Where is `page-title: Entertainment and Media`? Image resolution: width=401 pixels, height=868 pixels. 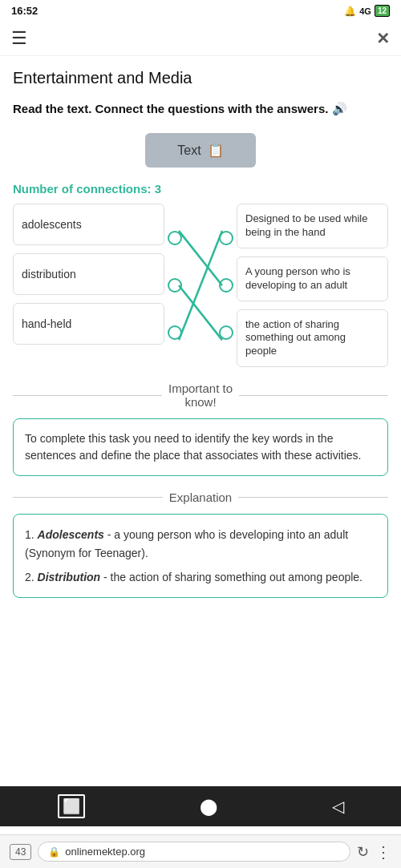 page-title: Entertainment and Media is located at coordinates (200, 79).